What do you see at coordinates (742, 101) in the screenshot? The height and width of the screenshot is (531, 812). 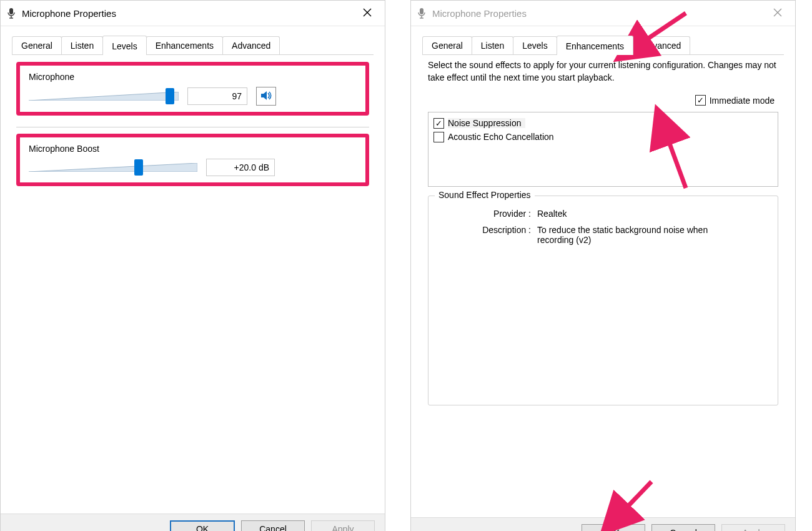 I see `immediate-mode-label: Immediate mode` at bounding box center [742, 101].